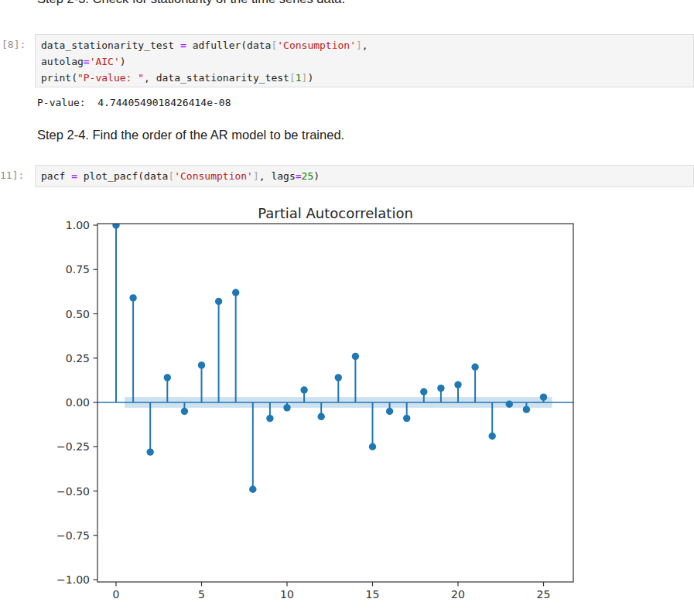  Describe the element at coordinates (544, 594) in the screenshot. I see `x-tick-label: 25` at that location.